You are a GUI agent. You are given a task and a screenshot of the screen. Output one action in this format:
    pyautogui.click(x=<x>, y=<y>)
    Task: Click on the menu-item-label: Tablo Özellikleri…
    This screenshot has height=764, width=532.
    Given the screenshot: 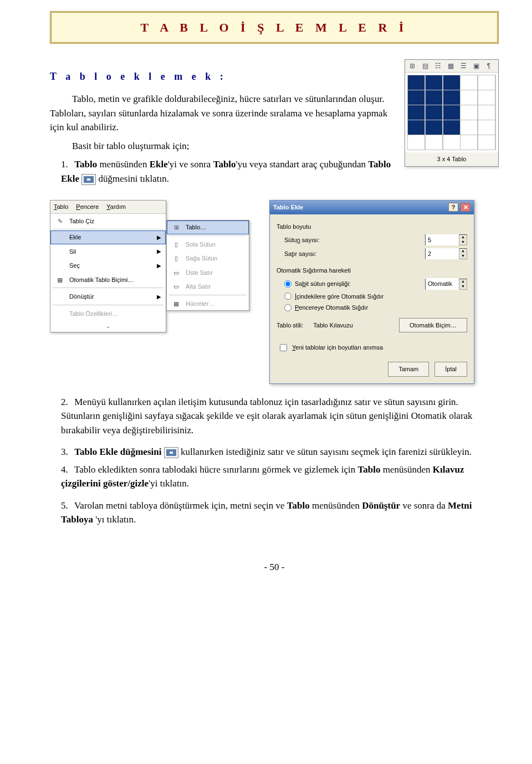 What is the action you would take?
    pyautogui.click(x=94, y=314)
    